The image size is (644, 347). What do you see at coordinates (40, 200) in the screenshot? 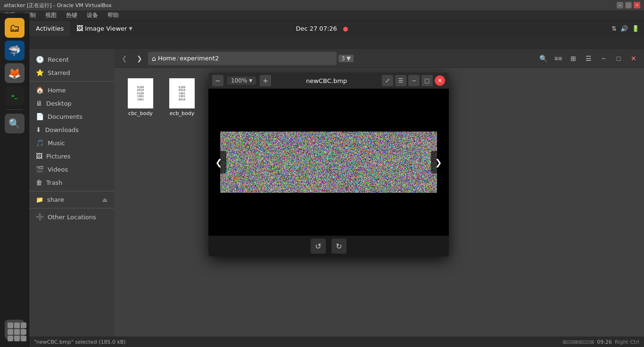
I see `share-icon: 📁` at bounding box center [40, 200].